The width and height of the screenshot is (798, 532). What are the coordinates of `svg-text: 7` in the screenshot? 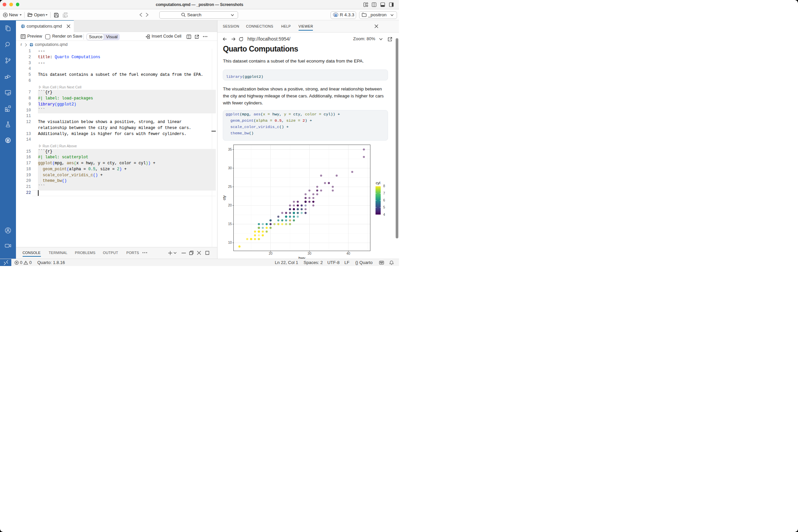 It's located at (384, 193).